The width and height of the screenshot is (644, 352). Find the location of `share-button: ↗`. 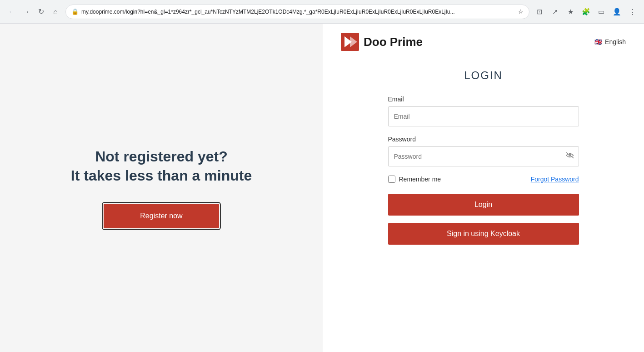

share-button: ↗ is located at coordinates (555, 12).